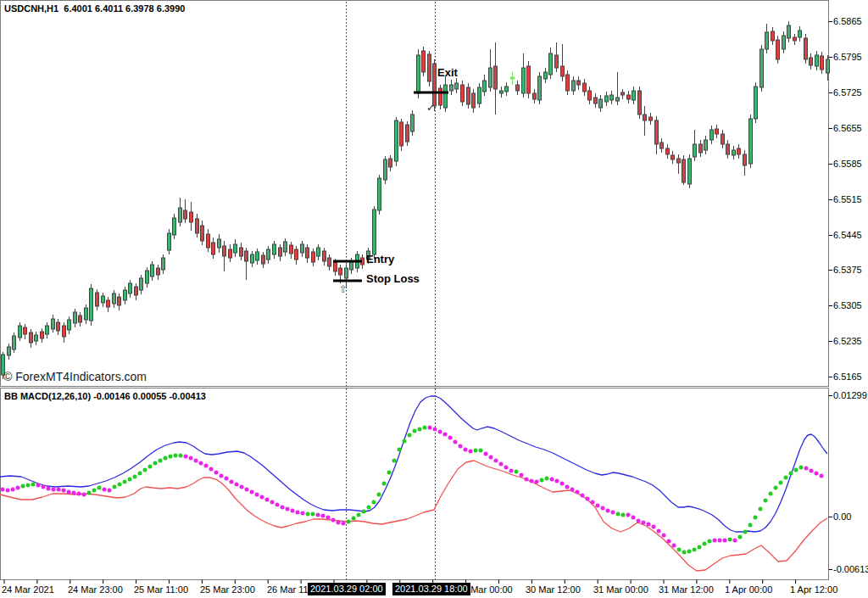 This screenshot has height=598, width=868. I want to click on exit-check-icon: ✓, so click(431, 108).